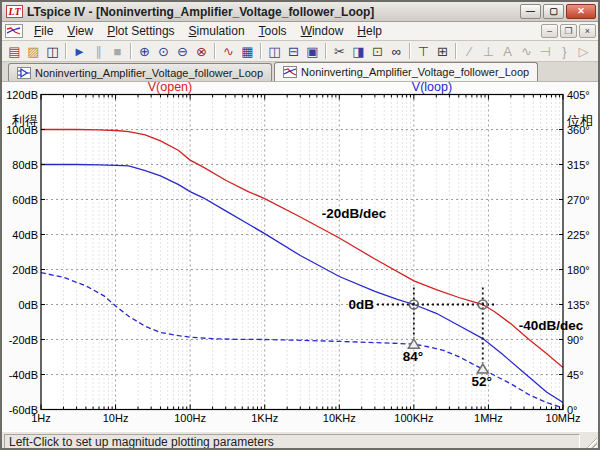 The width and height of the screenshot is (600, 450). What do you see at coordinates (378, 51) in the screenshot?
I see `paste-button: ⊡` at bounding box center [378, 51].